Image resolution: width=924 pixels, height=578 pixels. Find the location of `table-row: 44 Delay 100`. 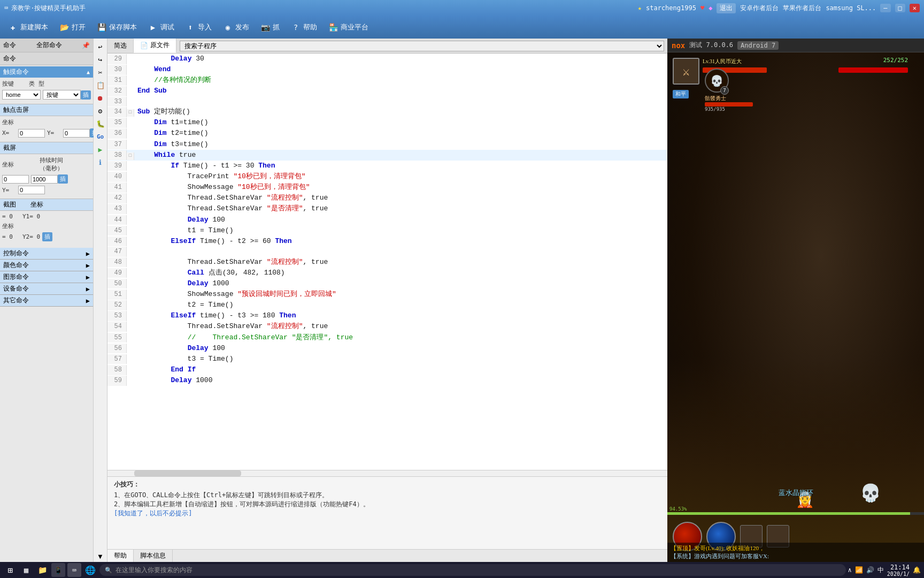

table-row: 44 Delay 100 is located at coordinates (387, 220).